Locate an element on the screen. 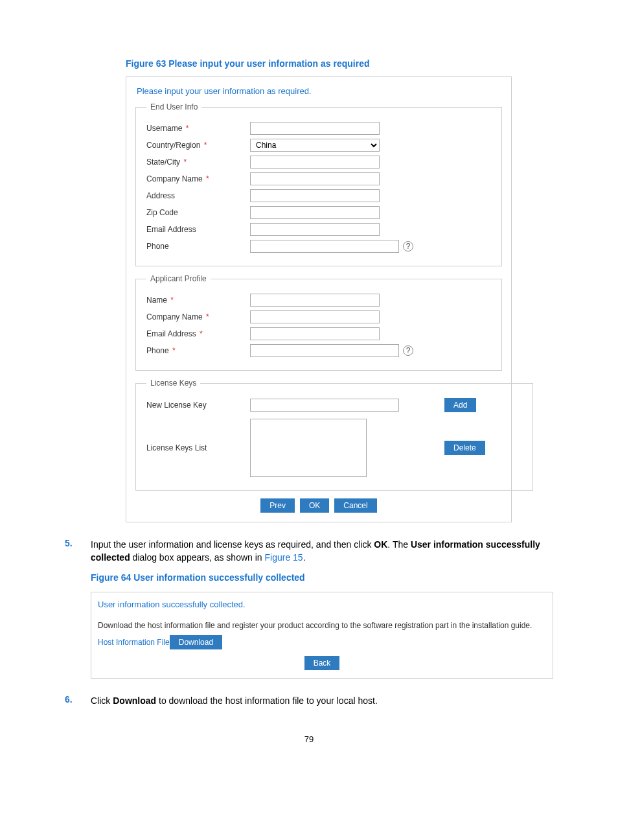 Image resolution: width=618 pixels, height=840 pixels. cancel-button: Cancel is located at coordinates (355, 506).